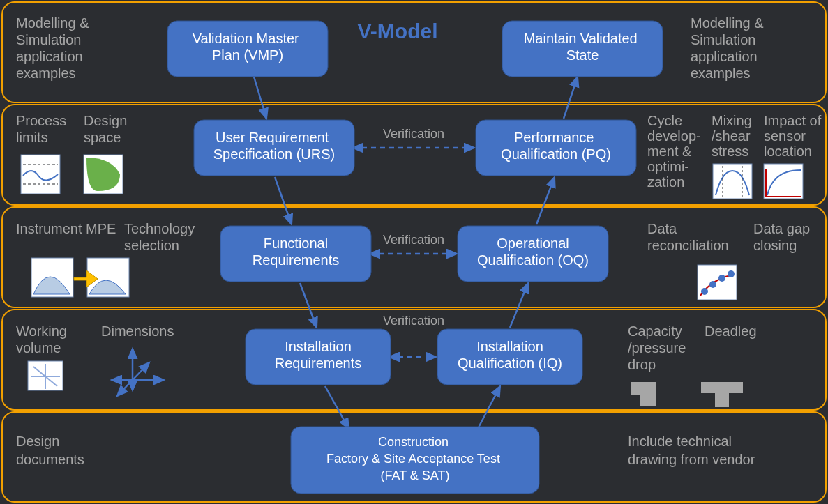 The width and height of the screenshot is (828, 504). What do you see at coordinates (571, 98) in the screenshot?
I see `arrow-pq-maintain` at bounding box center [571, 98].